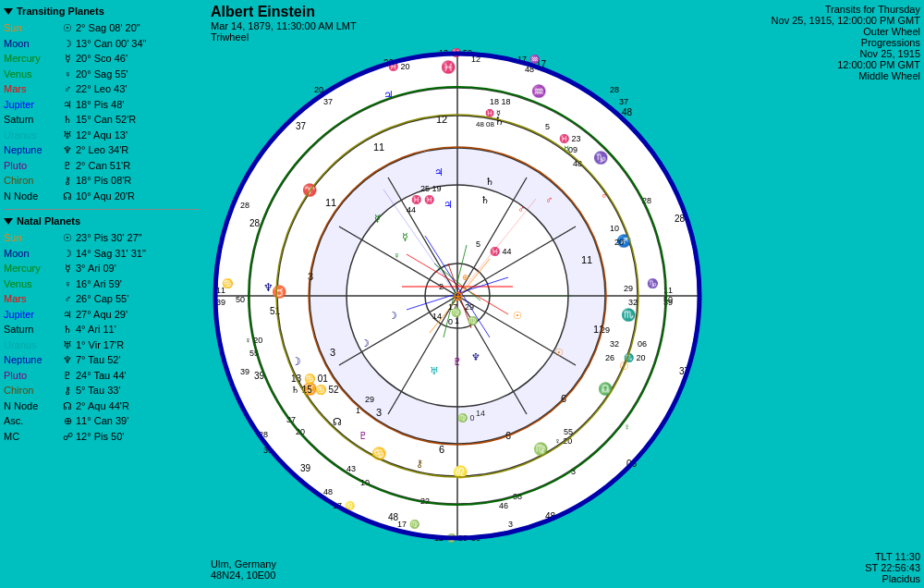 This screenshot has width=924, height=588. Describe the element at coordinates (102, 337) in the screenshot. I see `natal-planets-list: Sun ☉ 23° Pis 30' 27" Moon ☽ 14° Sag 31'…` at that location.